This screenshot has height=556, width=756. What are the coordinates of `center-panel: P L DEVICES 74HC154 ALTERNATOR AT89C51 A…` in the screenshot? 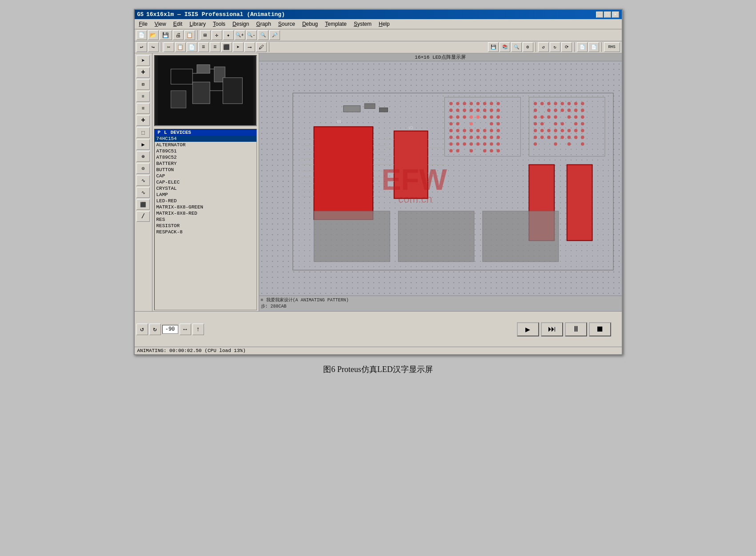 It's located at (206, 182).